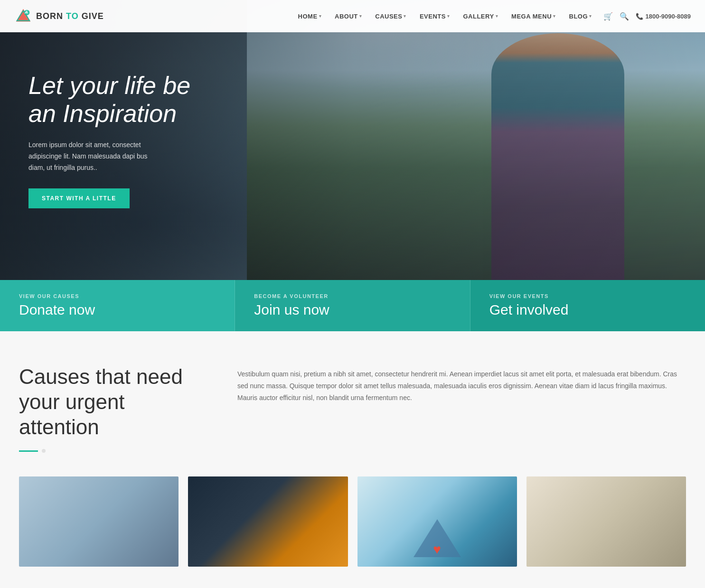  Describe the element at coordinates (348, 16) in the screenshot. I see `nav-link-about: ABOUT ▾` at that location.